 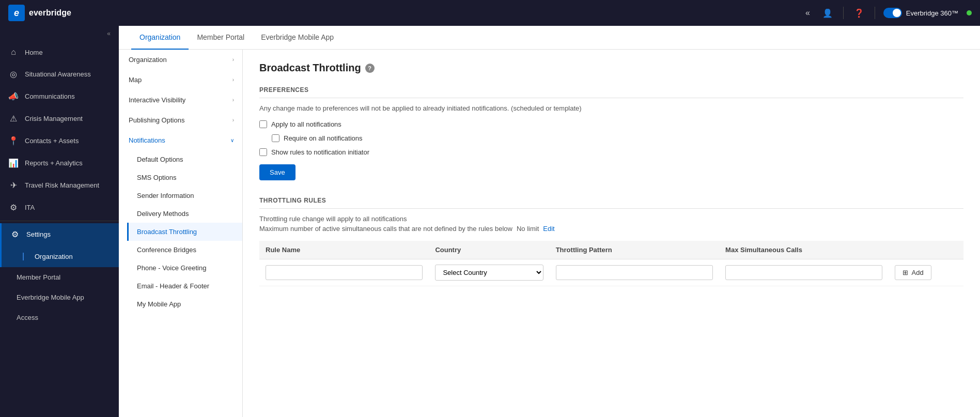 I want to click on max-simultaneous-calls-cell, so click(x=804, y=273).